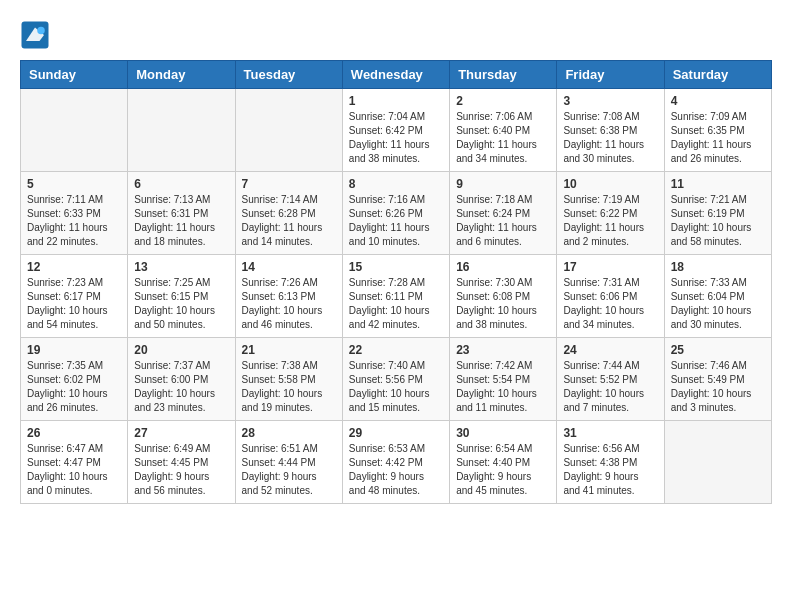 The image size is (792, 612). I want to click on day-info: Sunrise: 7:09 AM Sunset: 6:35 PM Dayligh…, so click(718, 138).